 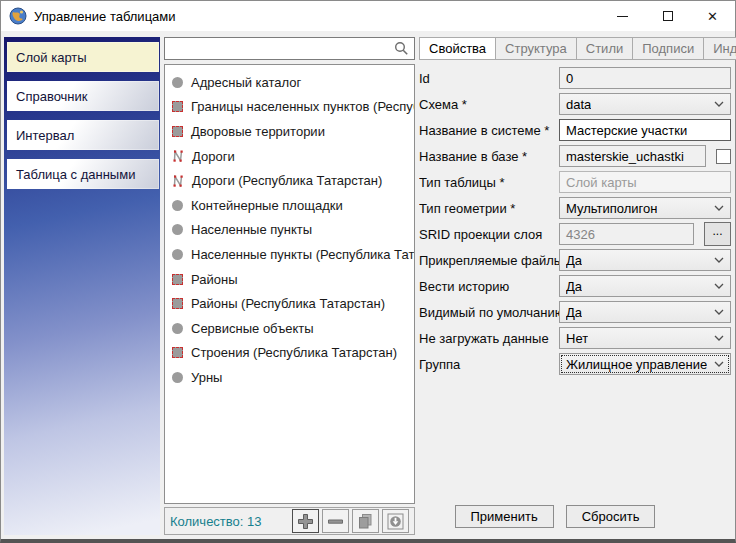 What do you see at coordinates (645, 130) in the screenshot?
I see `textbox-field: Мастерские участки` at bounding box center [645, 130].